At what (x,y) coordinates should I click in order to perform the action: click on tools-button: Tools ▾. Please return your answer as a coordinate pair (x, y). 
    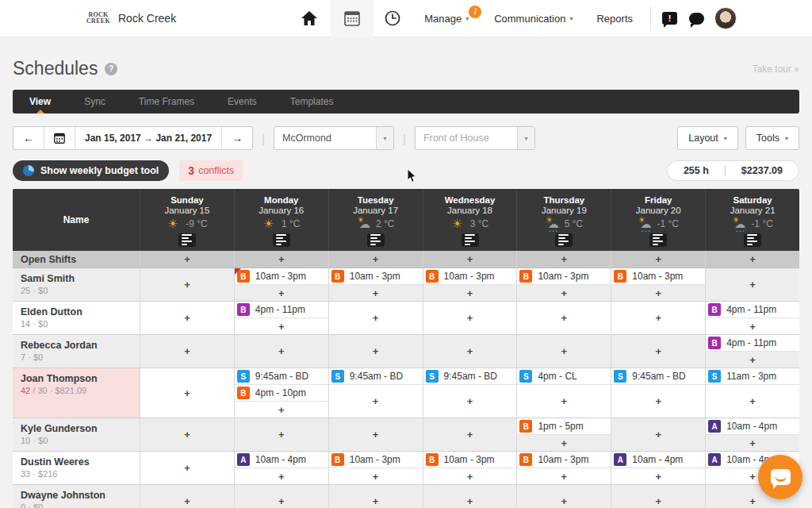
    Looking at the image, I should click on (772, 138).